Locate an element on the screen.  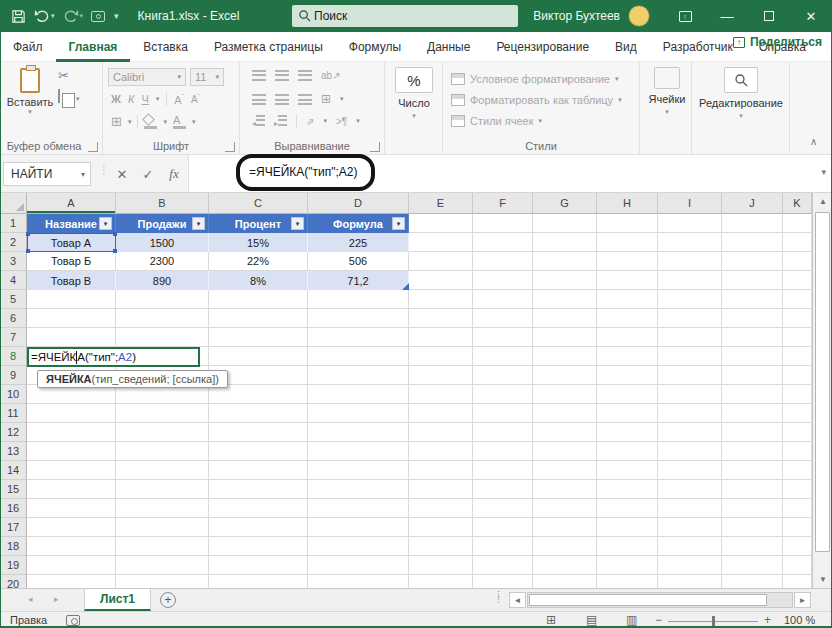
font-color-button: А is located at coordinates (180, 122).